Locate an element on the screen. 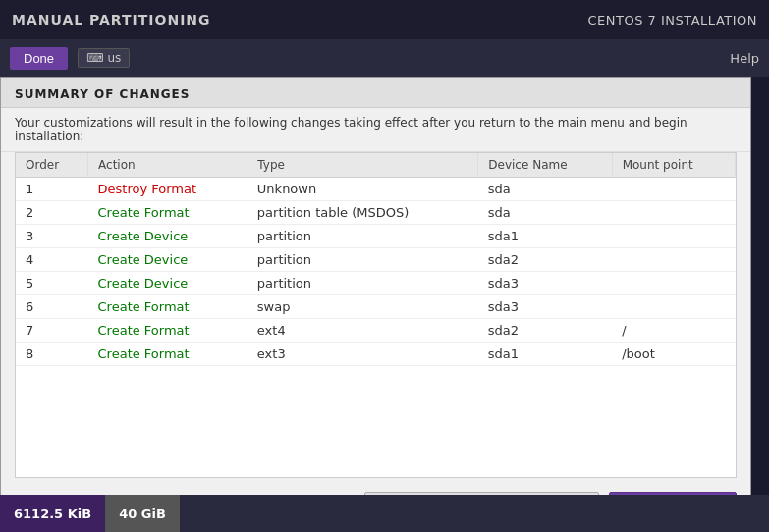 Image resolution: width=769 pixels, height=532 pixels. col-order: Order is located at coordinates (52, 165).